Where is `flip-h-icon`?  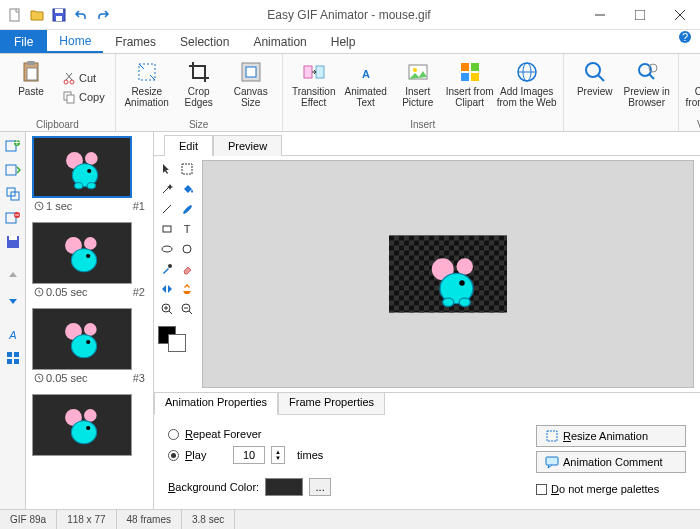 flip-h-icon is located at coordinates (167, 289).